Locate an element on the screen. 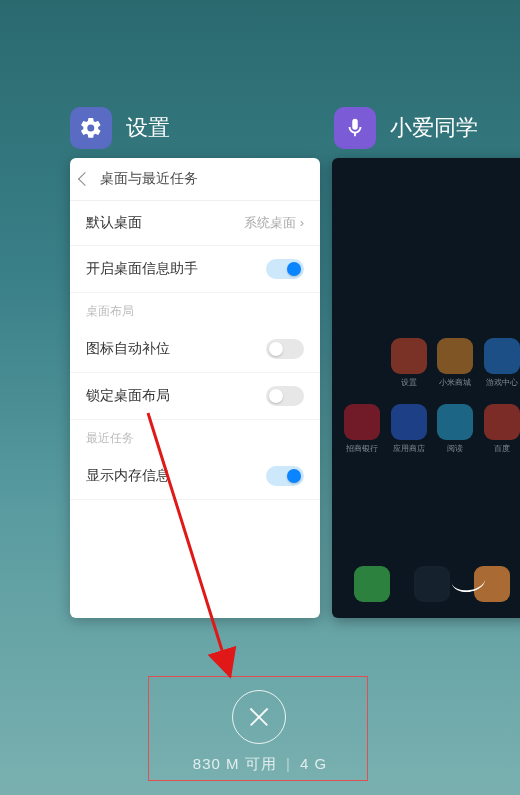  settings-row-label: 锁定桌面布局 is located at coordinates (128, 396).